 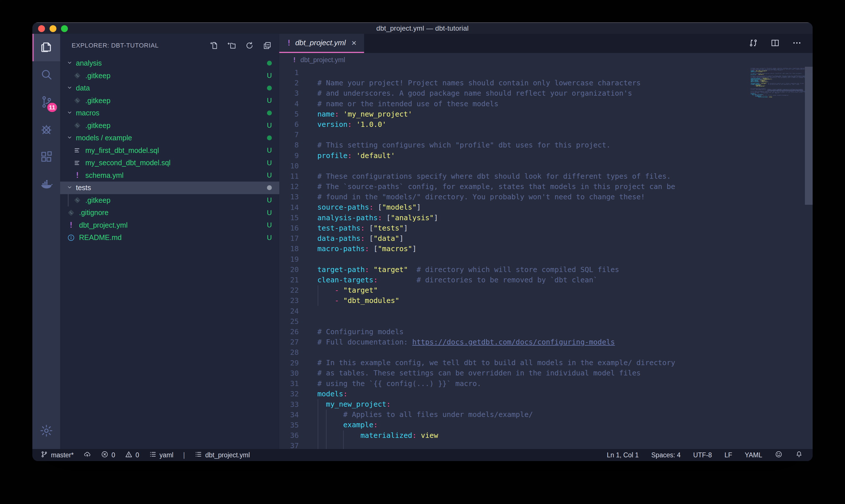 I want to click on code-line-5: name: 'my_new_project', so click(x=533, y=114).